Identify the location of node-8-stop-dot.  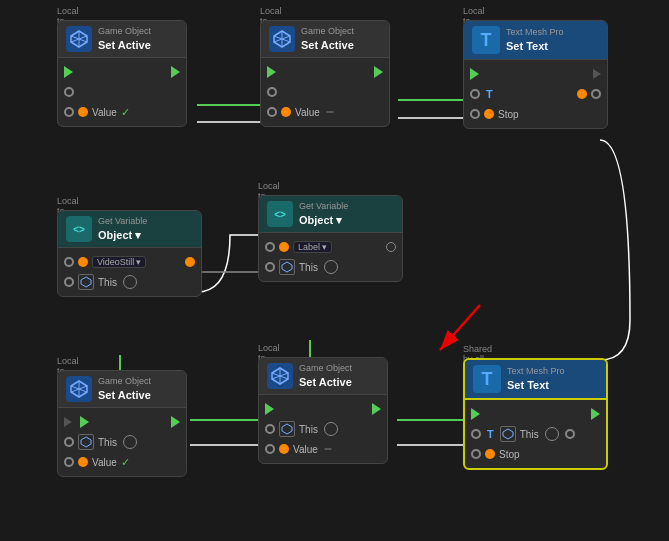
(490, 454).